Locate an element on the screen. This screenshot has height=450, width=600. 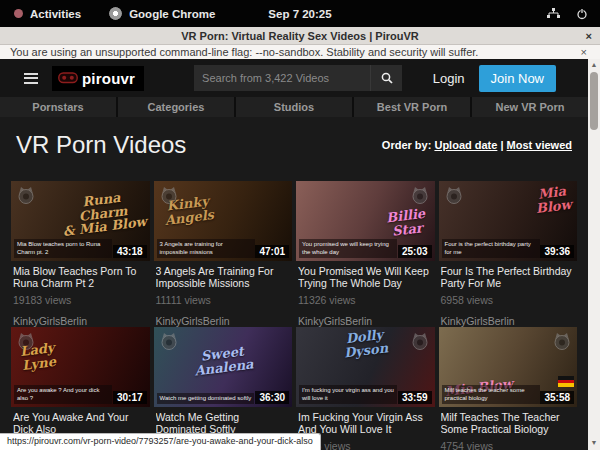
network-icon is located at coordinates (554, 14).